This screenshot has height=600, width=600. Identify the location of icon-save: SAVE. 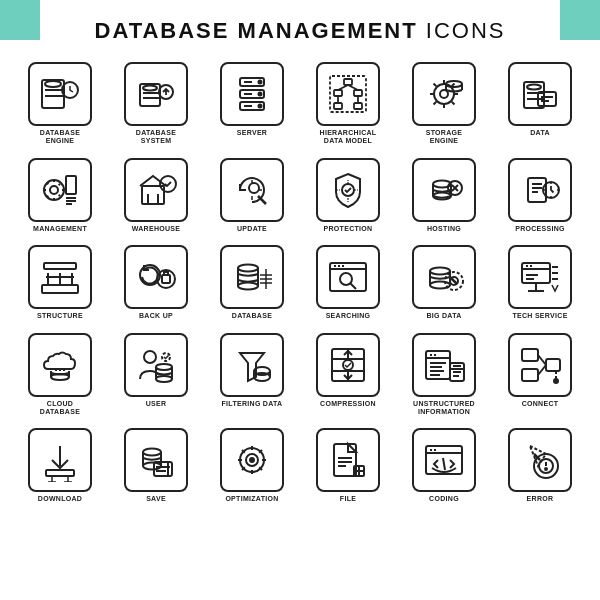
(156, 466).